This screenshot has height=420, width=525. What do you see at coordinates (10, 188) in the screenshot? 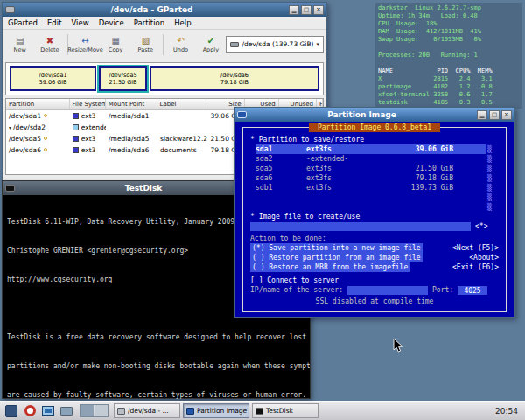
I see `terminal-window-icon` at bounding box center [10, 188].